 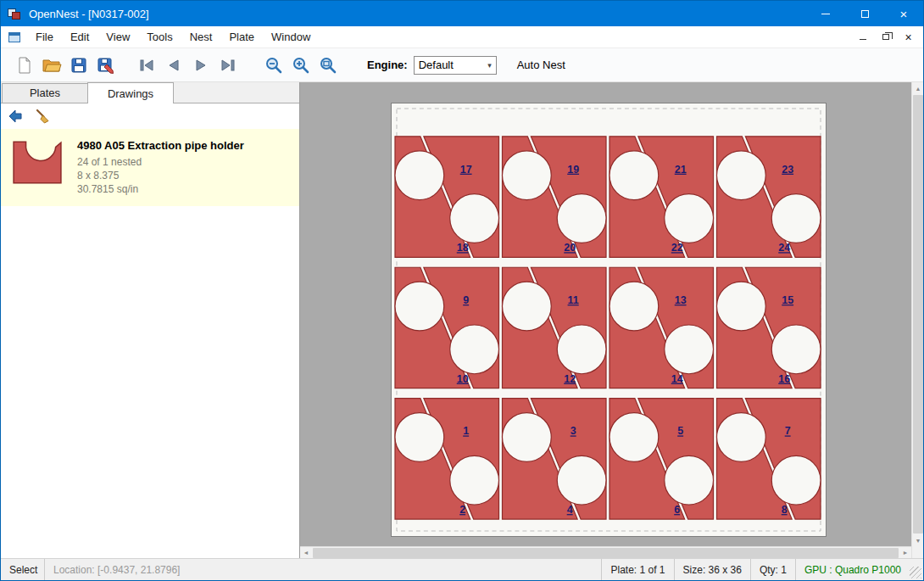 I want to click on scroll-left-icon: ◄, so click(x=306, y=553).